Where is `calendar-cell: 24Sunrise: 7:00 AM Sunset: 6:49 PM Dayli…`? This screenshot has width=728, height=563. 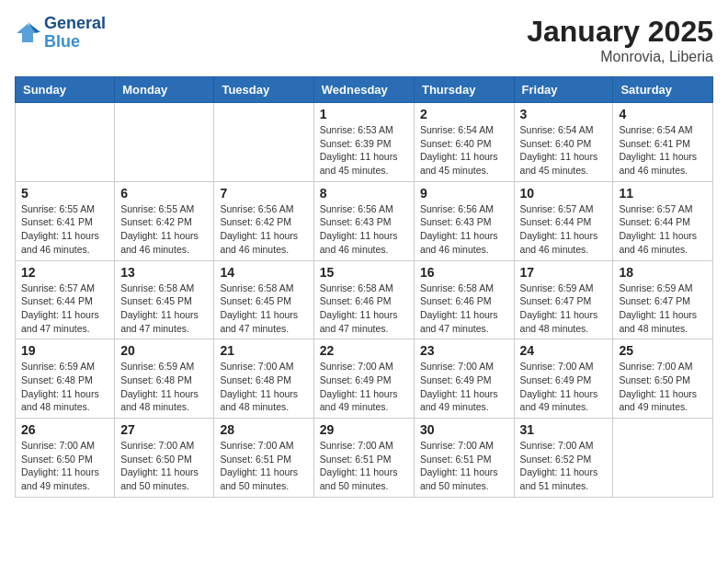 calendar-cell: 24Sunrise: 7:00 AM Sunset: 6:49 PM Dayli… is located at coordinates (563, 379).